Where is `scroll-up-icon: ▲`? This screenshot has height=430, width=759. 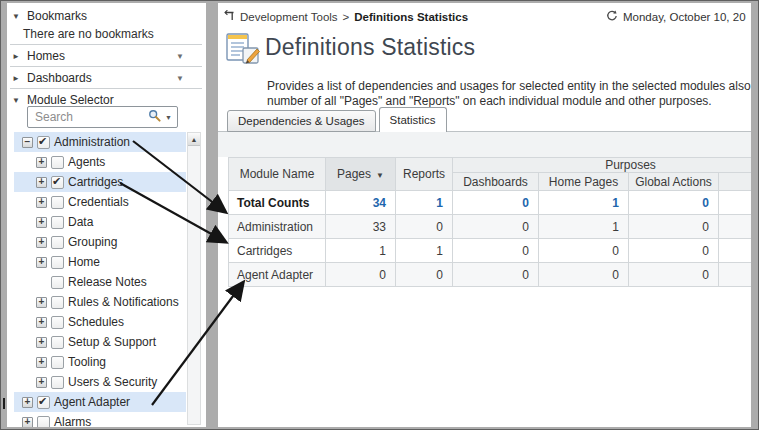 scroll-up-icon: ▲ is located at coordinates (194, 140).